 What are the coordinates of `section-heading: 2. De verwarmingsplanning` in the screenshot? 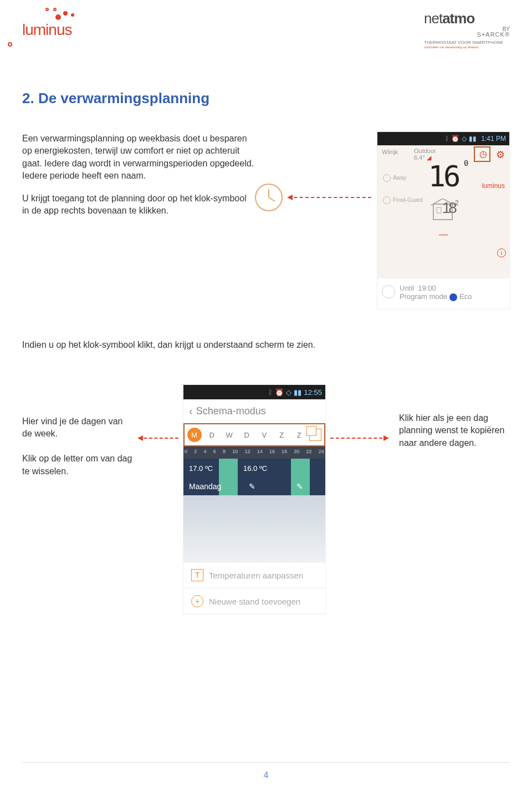 It's located at (266, 99).